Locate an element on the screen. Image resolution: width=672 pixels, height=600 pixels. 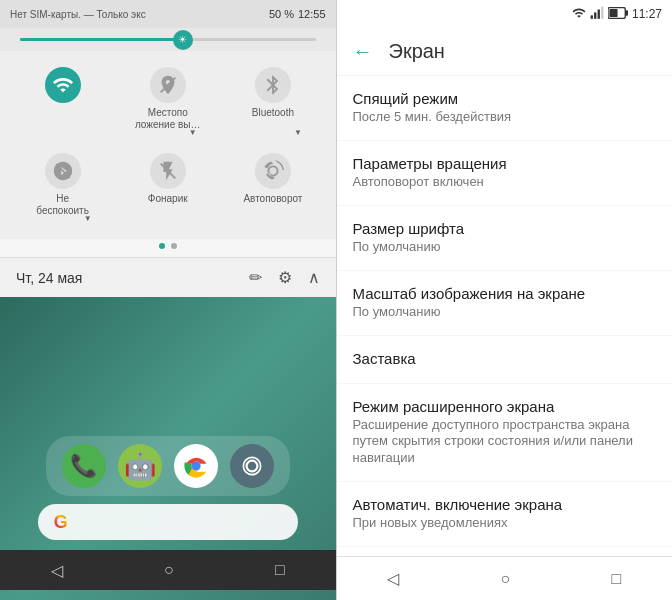
wifi-status-icon is located at coordinates (579, 14).